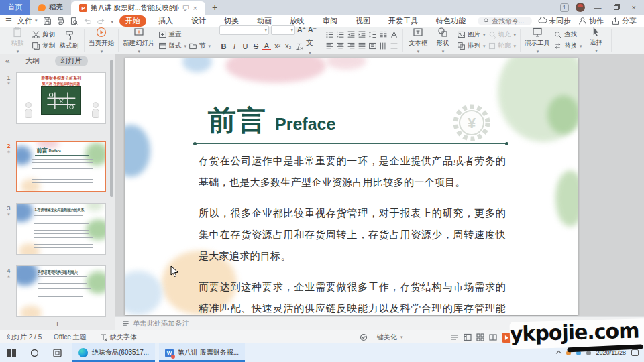 The height and width of the screenshot is (362, 644). What do you see at coordinates (111, 129) in the screenshot?
I see `panel-scrollbar` at bounding box center [111, 129].